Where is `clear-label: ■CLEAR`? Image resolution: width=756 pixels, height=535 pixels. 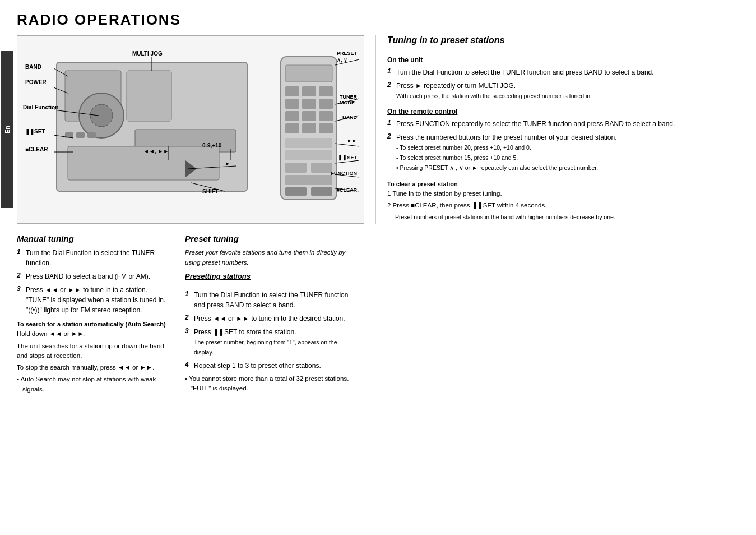 clear-label: ■CLEAR is located at coordinates (36, 149).